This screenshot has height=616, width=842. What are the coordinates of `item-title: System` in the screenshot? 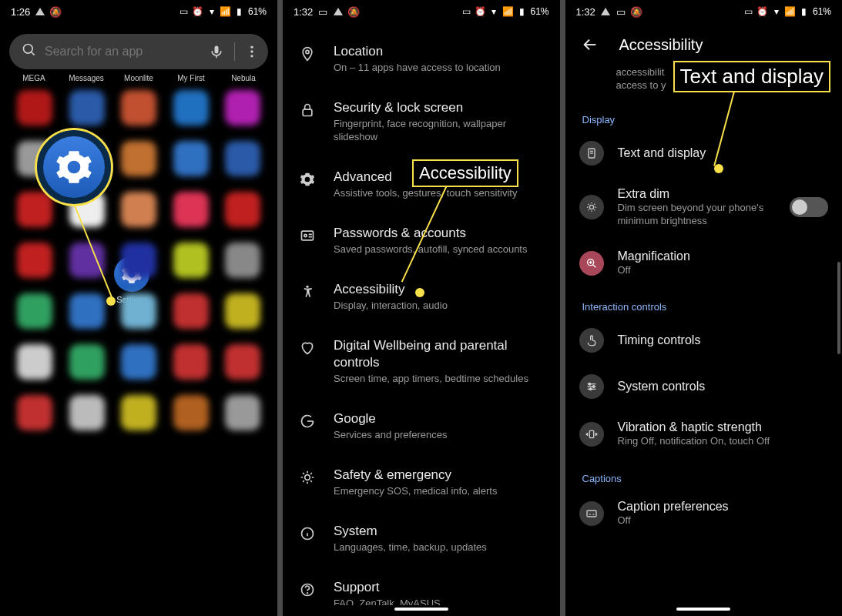 It's located at (441, 531).